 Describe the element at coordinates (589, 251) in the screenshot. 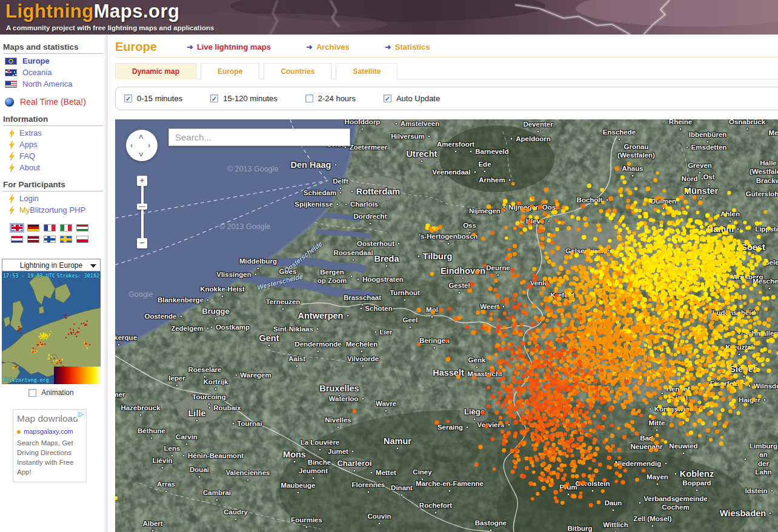

I see `map-label: Gelsenkirchen` at that location.